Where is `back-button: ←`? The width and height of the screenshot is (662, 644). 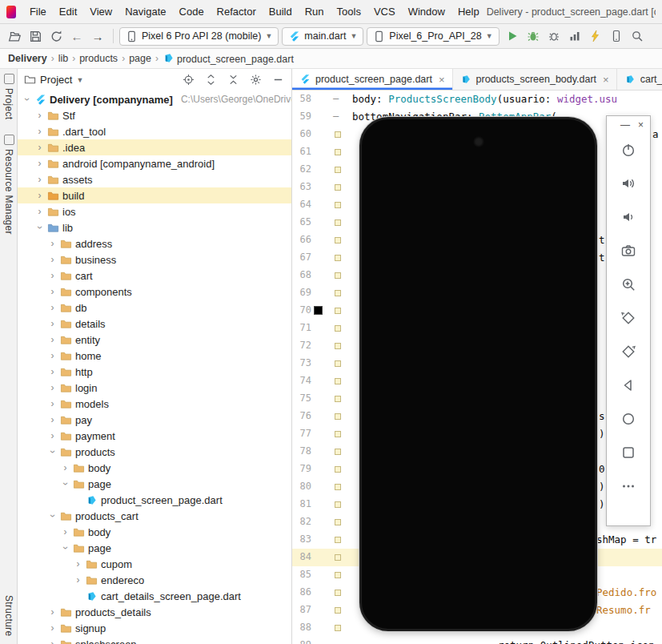 back-button: ← is located at coordinates (77, 36).